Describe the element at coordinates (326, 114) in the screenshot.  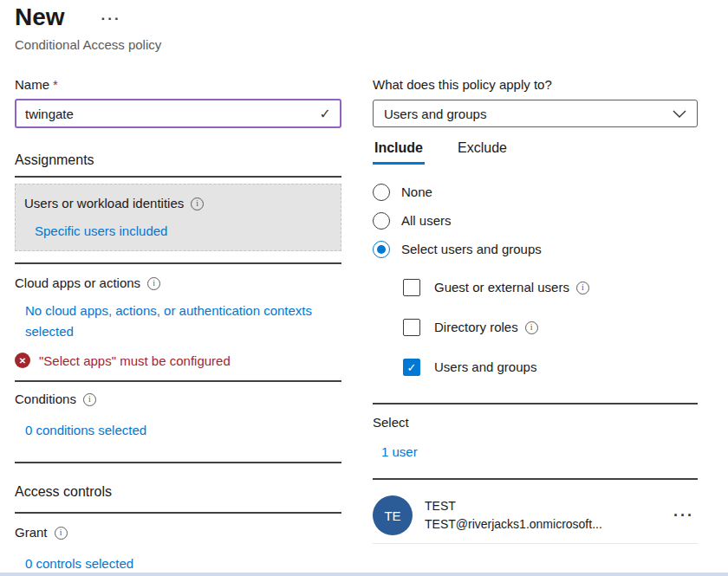
I see `valid-checkmark-icon: ✓` at that location.